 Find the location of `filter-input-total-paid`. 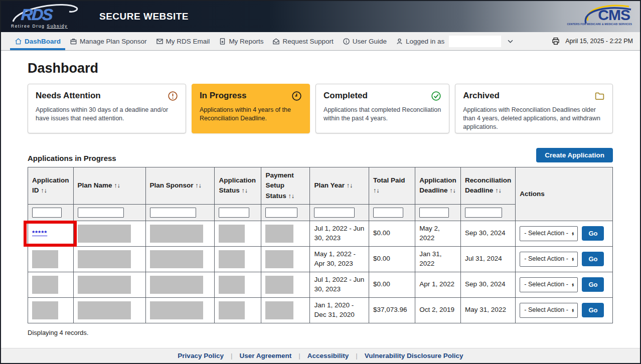

filter-input-total-paid is located at coordinates (388, 213).